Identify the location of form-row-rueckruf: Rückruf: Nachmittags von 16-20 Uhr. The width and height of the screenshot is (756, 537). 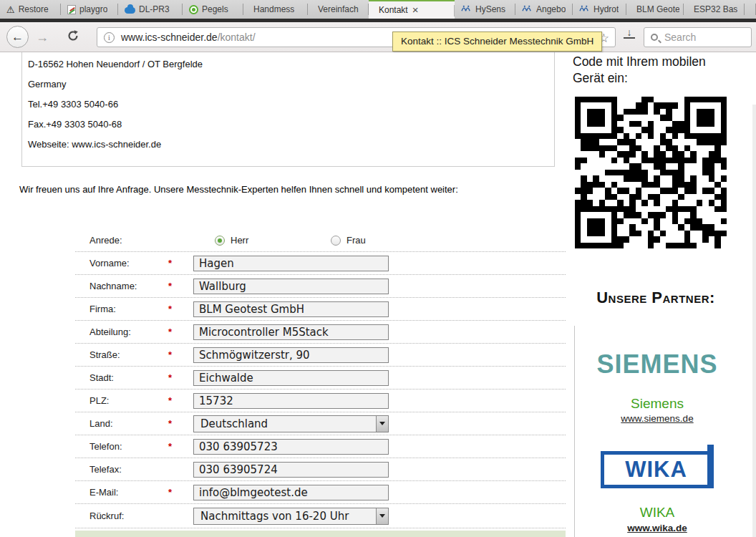
(321, 516).